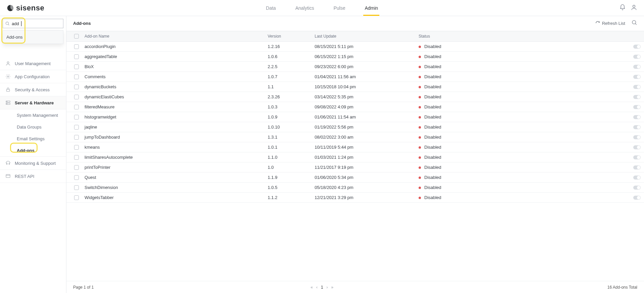 The height and width of the screenshot is (293, 644). Describe the element at coordinates (367, 36) in the screenshot. I see `col-header-date: Last Update` at that location.